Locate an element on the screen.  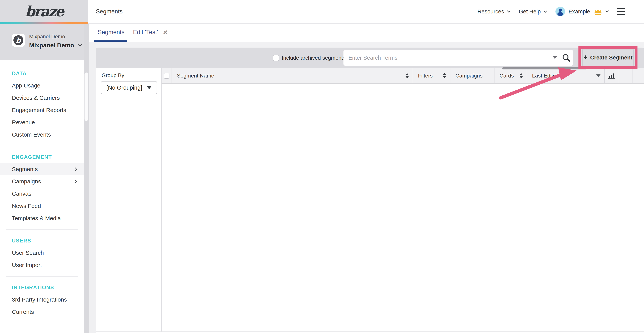
sidebar-section-data: DATA is located at coordinates (42, 74).